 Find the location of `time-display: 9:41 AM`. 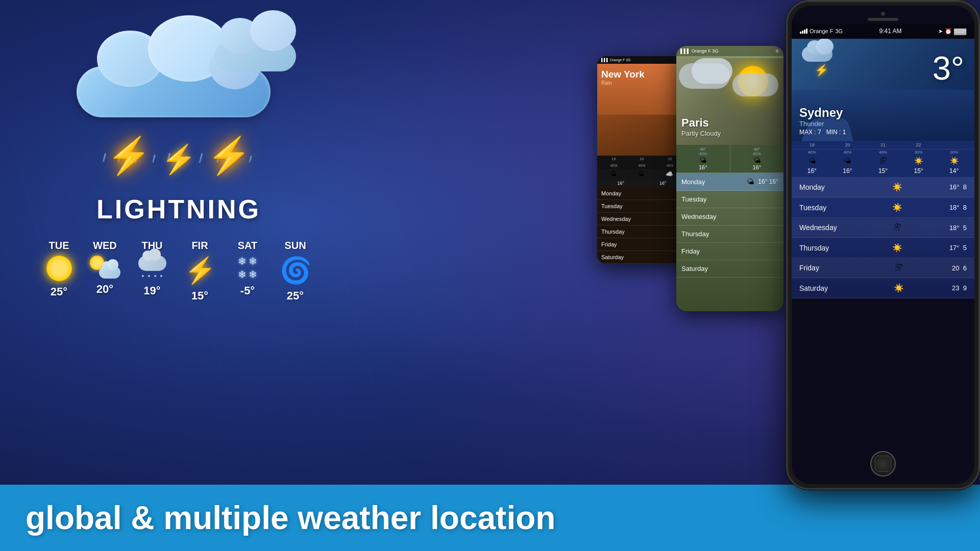

time-display: 9:41 AM is located at coordinates (891, 31).